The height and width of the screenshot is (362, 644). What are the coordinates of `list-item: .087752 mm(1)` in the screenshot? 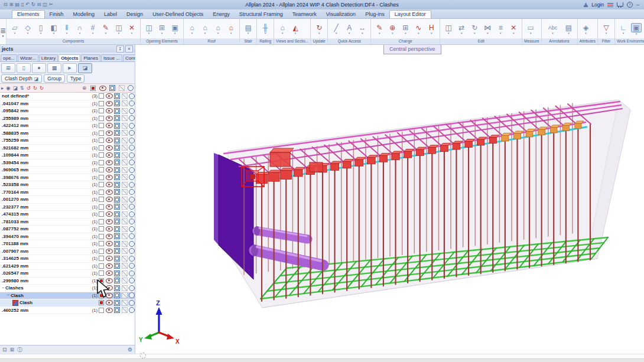 It's located at (67, 229).